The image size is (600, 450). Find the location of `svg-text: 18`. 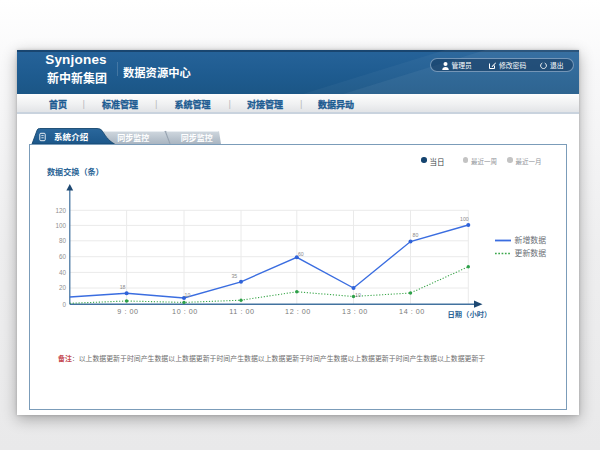

svg-text: 18 is located at coordinates (123, 287).